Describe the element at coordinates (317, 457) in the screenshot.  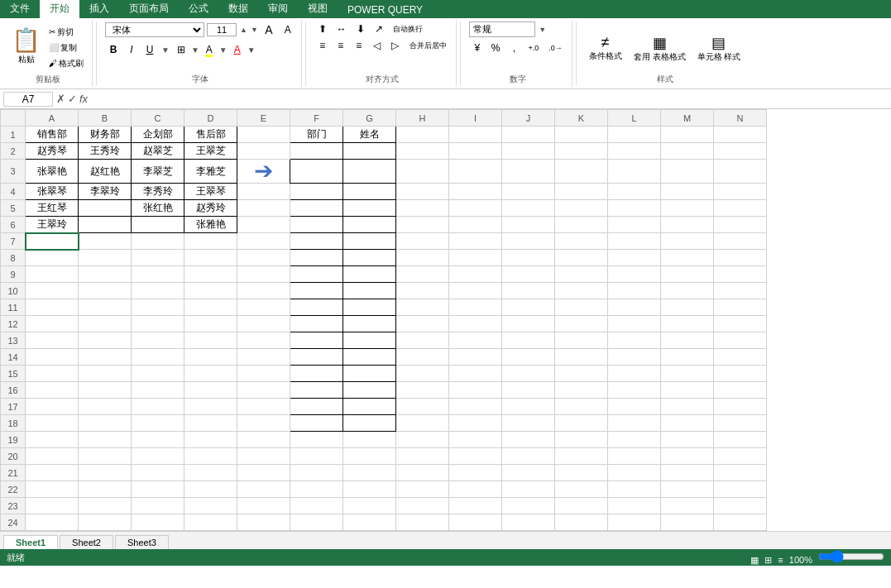
I see `cell-F20` at that location.